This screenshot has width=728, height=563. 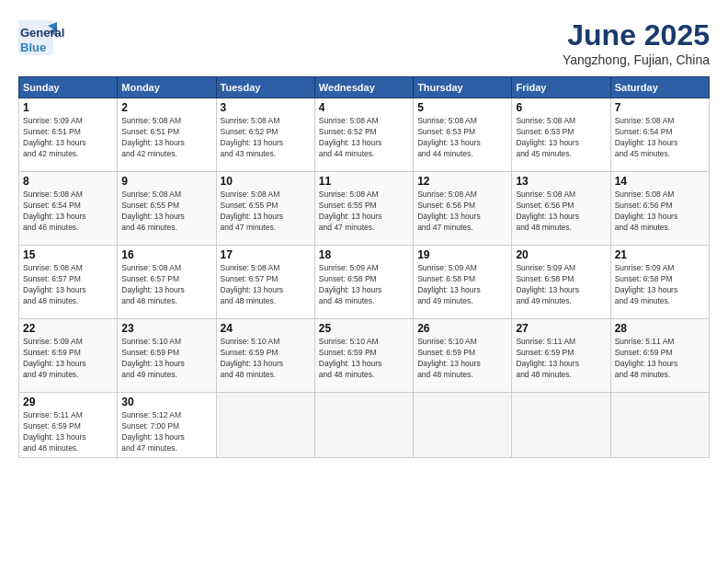 What do you see at coordinates (364, 88) in the screenshot?
I see `col-wednesday: Wednesday` at bounding box center [364, 88].